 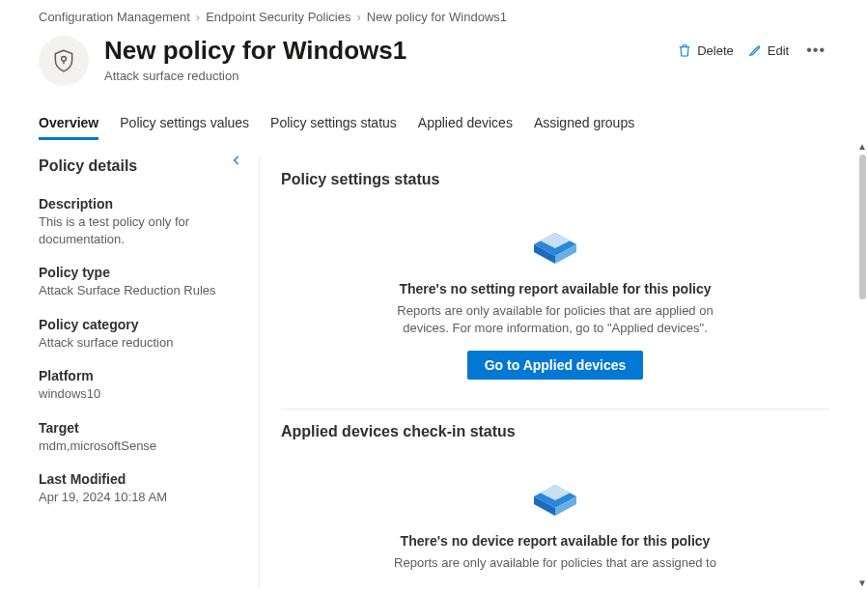 I want to click on detail-policy-type: Policy type Attack Surface Reduction Rul…, so click(x=140, y=282).